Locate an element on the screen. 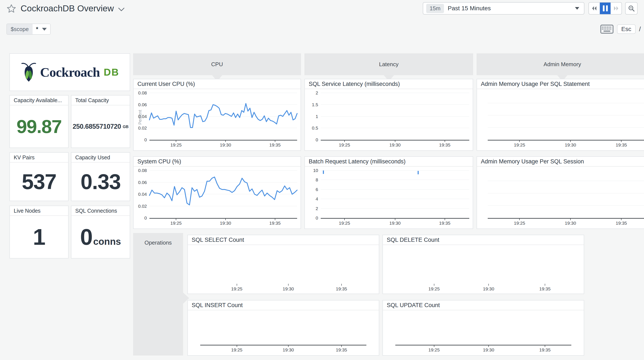 The height and width of the screenshot is (360, 644). stat-card-kv-pairs: KV Pairs 537 is located at coordinates (39, 177).